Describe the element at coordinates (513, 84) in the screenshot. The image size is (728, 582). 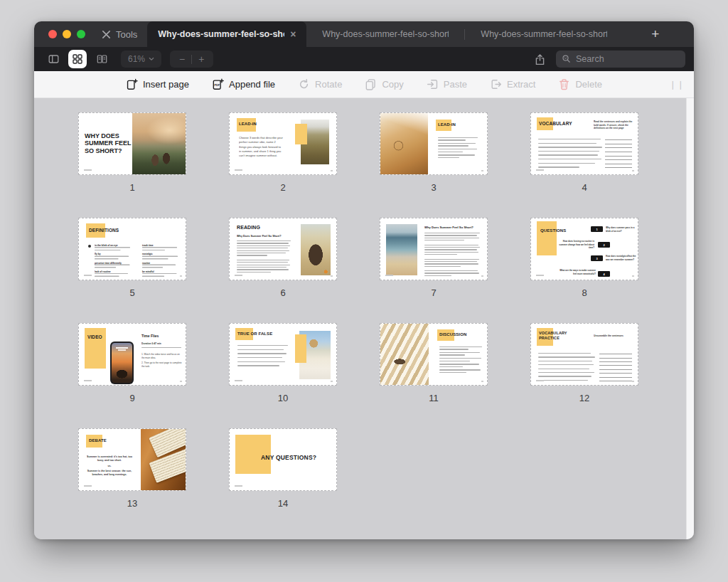
I see `extract-button: Extract` at that location.